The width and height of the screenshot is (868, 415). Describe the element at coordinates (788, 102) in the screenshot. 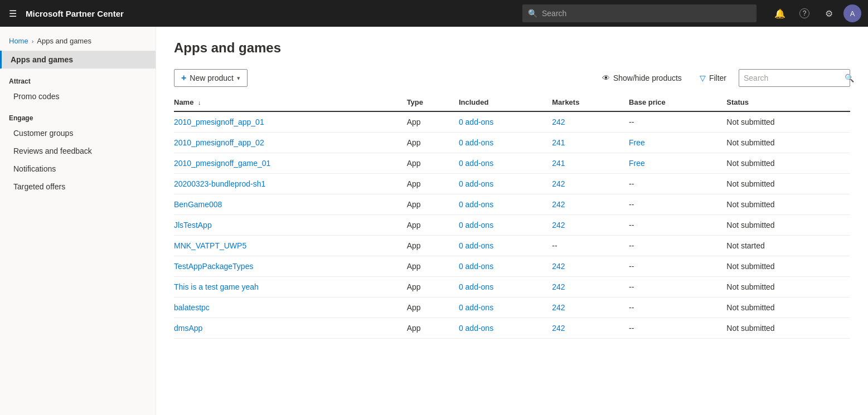

I see `col-header-status: Status` at that location.